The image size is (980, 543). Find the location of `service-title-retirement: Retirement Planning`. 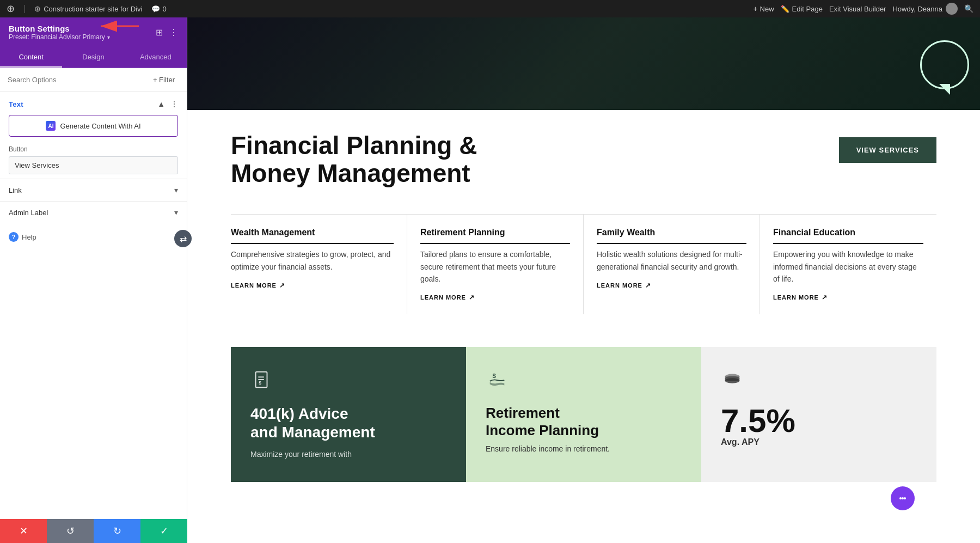

service-title-retirement: Retirement Planning is located at coordinates (495, 236).